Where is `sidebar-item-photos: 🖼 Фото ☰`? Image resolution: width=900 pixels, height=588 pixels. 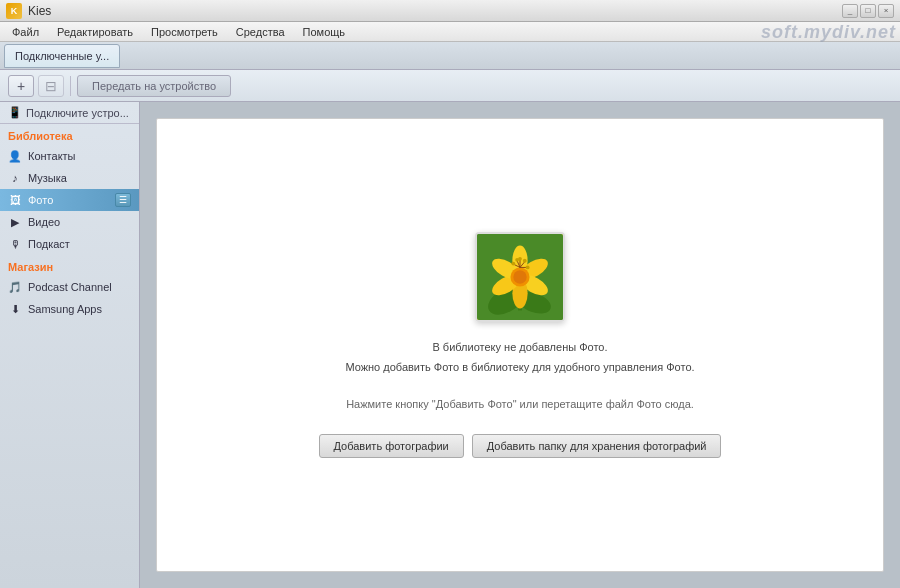
sidebar-item-photos: 🖼 Фото ☰ is located at coordinates (70, 200).